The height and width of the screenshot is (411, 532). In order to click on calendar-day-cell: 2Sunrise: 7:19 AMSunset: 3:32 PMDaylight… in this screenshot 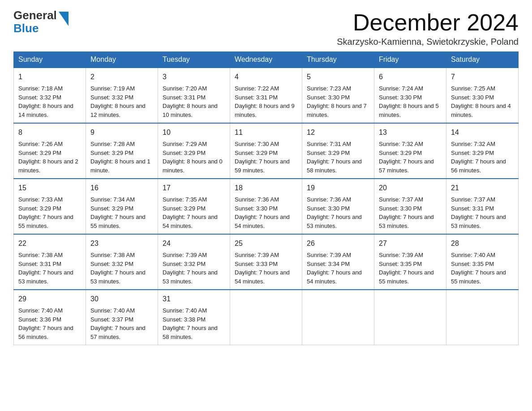, I will do `click(122, 95)`.